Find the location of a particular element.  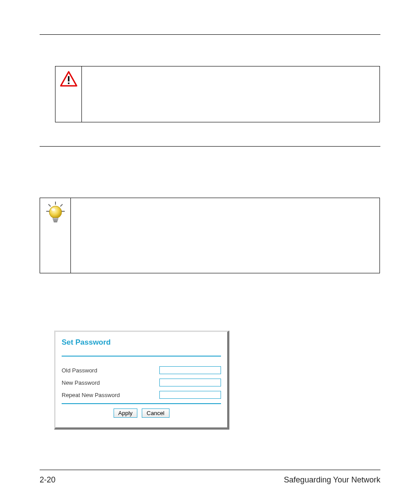

old-password-label: Old Password is located at coordinates (79, 371).